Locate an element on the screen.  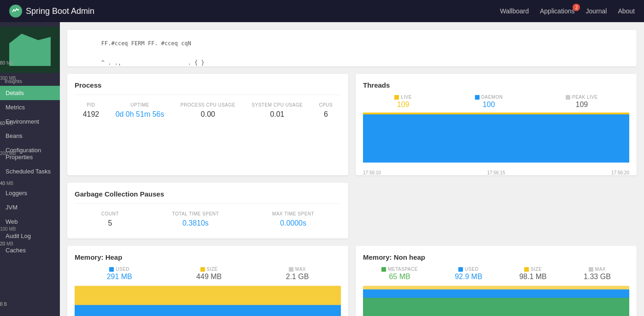
stat-process-cpu: PROCESS CPU USAGE 0.00 is located at coordinates (208, 111).